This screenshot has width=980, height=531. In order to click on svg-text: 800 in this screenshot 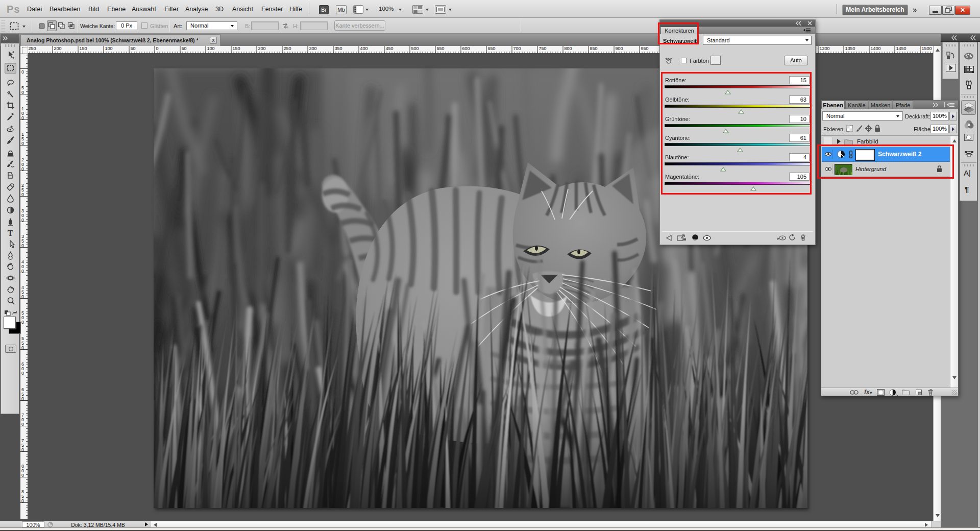, I will do `click(569, 49)`.